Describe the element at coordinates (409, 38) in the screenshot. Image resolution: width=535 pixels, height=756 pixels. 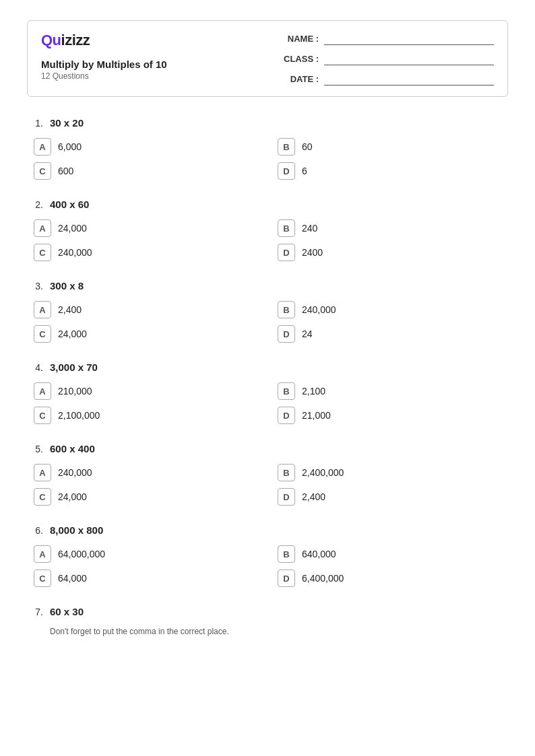
I see `name-line` at that location.